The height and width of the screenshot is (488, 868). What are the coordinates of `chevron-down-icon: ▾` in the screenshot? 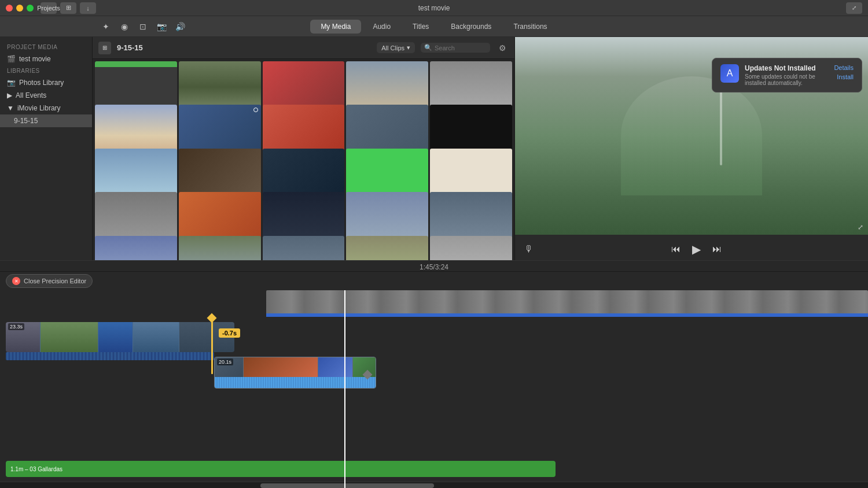 It's located at (409, 47).